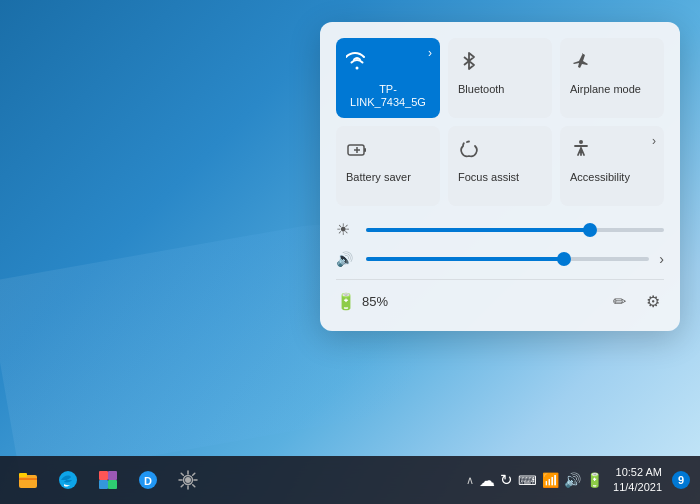  I want to click on panel-bottom-bar: 🔋 85% ✏ ⚙, so click(500, 297).